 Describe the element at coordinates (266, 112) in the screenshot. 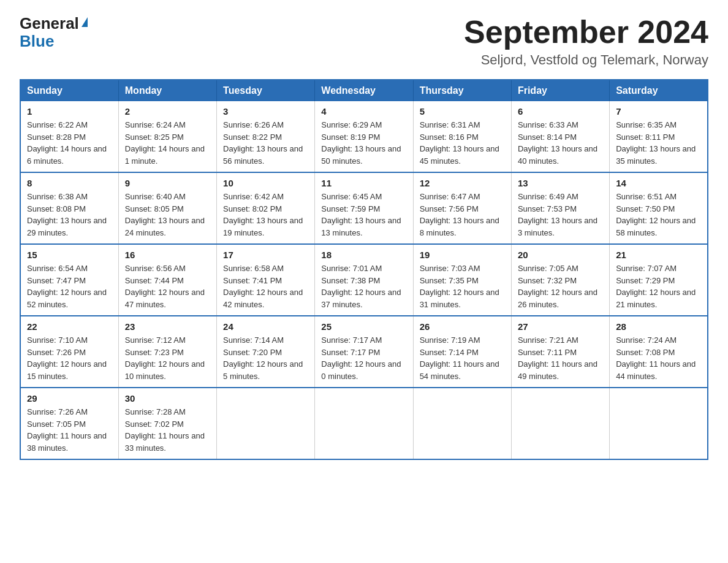

I see `day-number: 3` at that location.